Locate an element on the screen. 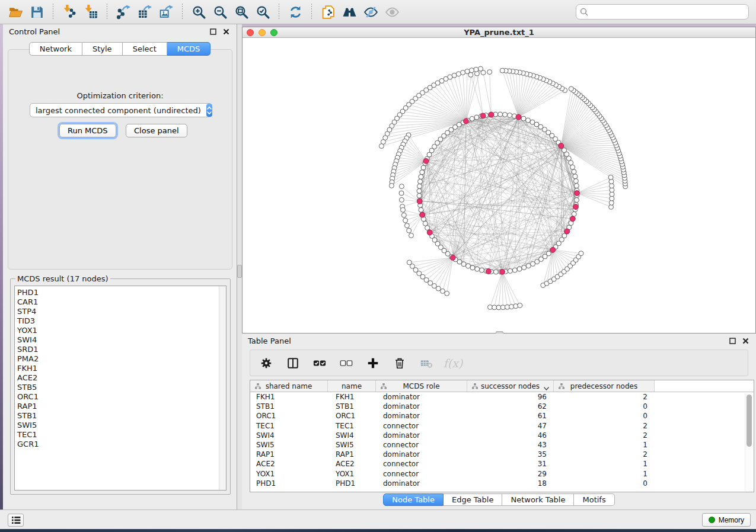 Image resolution: width=756 pixels, height=532 pixels. memory-button: Memory is located at coordinates (726, 520).